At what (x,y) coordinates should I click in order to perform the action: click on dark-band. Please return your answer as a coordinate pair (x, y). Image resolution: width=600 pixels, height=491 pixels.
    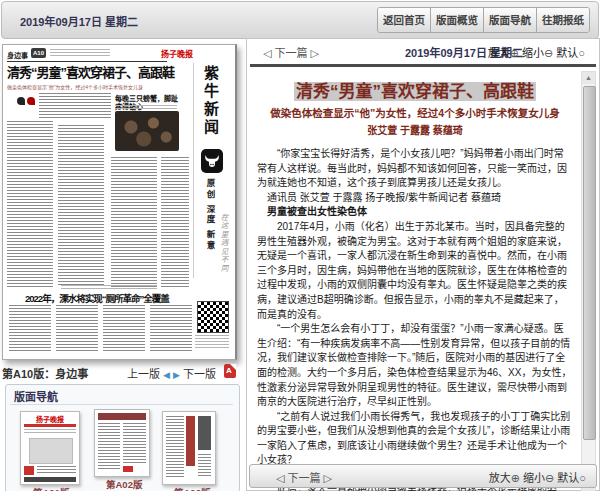
    Looking at the image, I should click on (50, 480).